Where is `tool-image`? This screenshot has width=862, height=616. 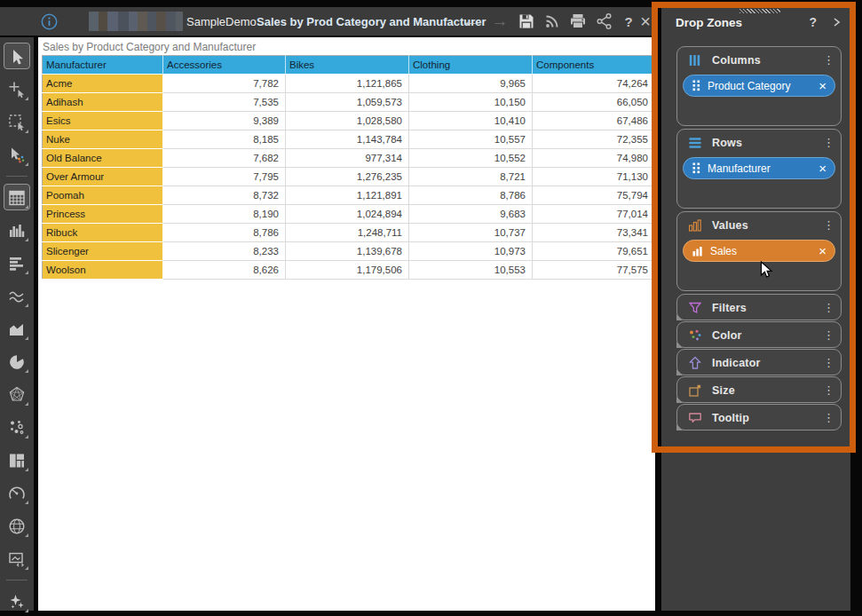
tool-image is located at coordinates (17, 559).